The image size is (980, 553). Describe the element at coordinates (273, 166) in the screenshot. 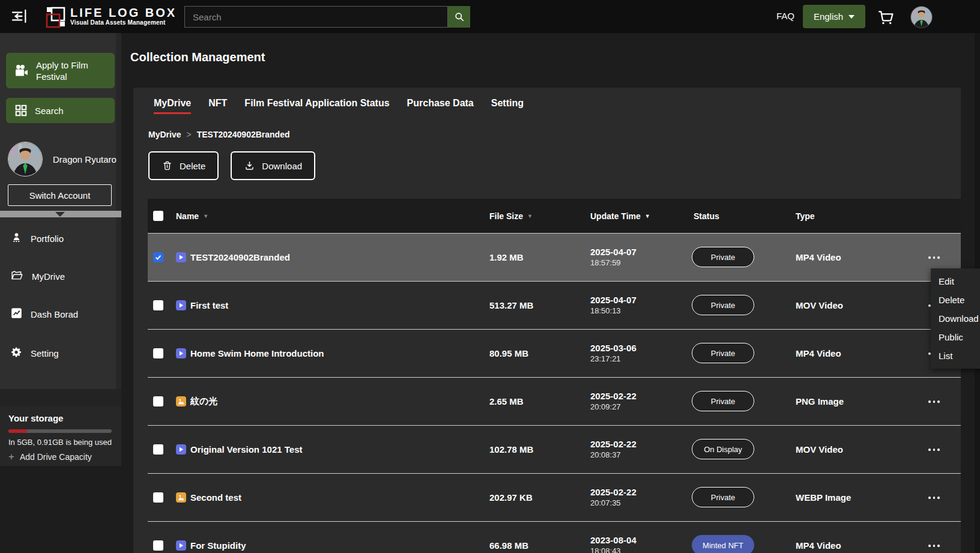

I see `download-button: Download` at that location.